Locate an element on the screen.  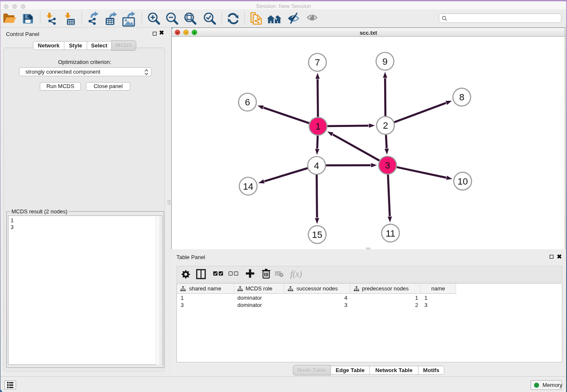
svg-text: 9 is located at coordinates (385, 62).